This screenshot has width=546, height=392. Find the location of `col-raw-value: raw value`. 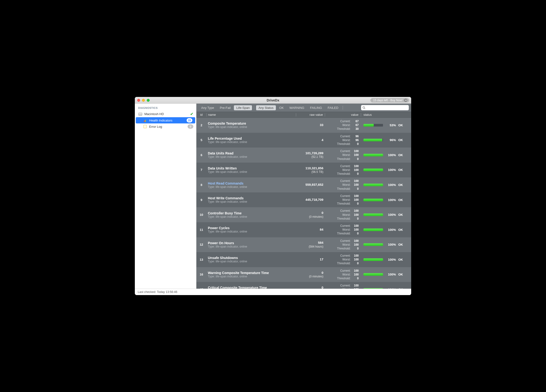

col-raw-value: raw value is located at coordinates (311, 115).